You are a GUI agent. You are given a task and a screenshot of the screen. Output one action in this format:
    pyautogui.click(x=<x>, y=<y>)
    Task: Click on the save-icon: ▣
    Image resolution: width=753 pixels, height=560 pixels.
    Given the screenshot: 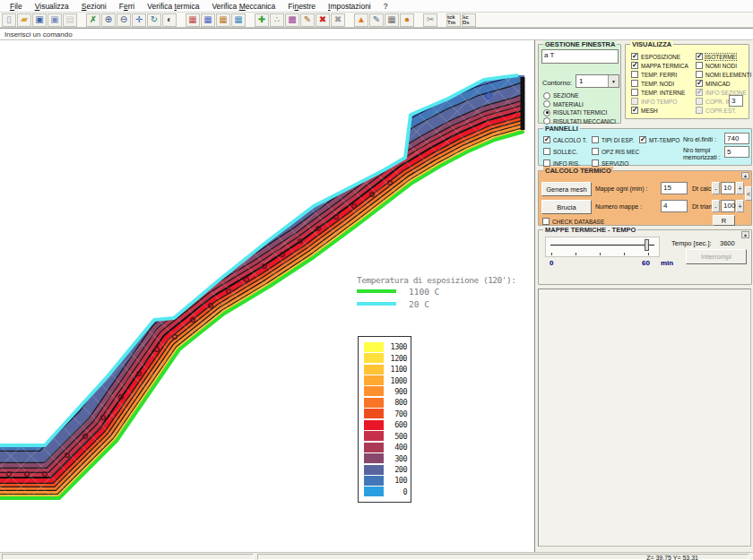 What is the action you would take?
    pyautogui.click(x=39, y=20)
    